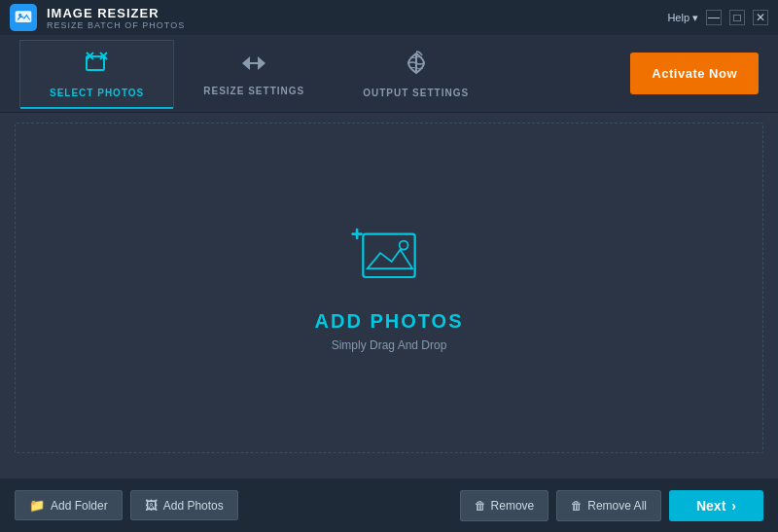  What do you see at coordinates (389, 260) in the screenshot?
I see `add-photos-icon` at bounding box center [389, 260].